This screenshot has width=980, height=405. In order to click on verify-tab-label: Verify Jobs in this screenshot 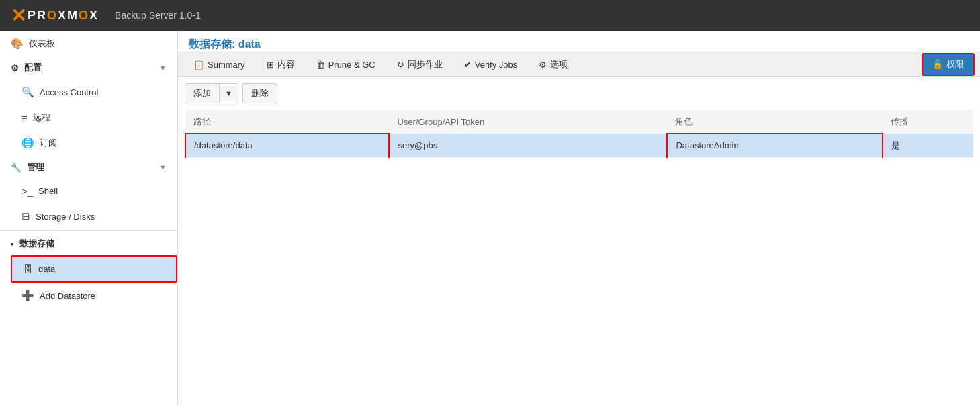, I will do `click(496, 64)`.